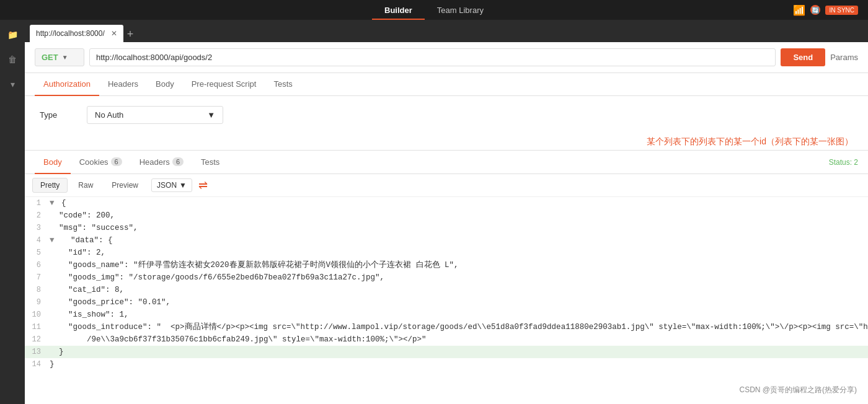 The width and height of the screenshot is (868, 404). Describe the element at coordinates (446, 253) in the screenshot. I see `table-row: 5 "id": 2,` at that location.